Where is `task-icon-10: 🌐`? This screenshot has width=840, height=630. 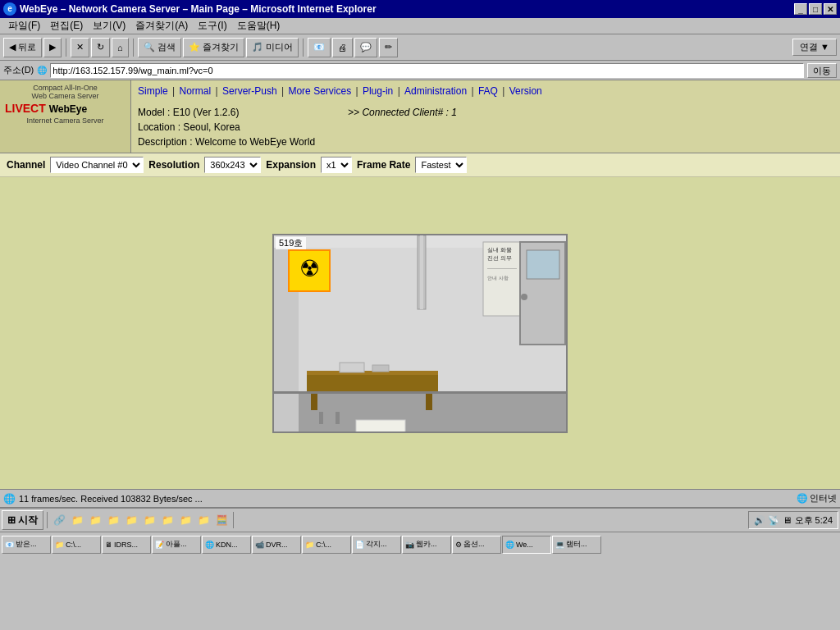 task-icon-10: 🌐 is located at coordinates (510, 545).